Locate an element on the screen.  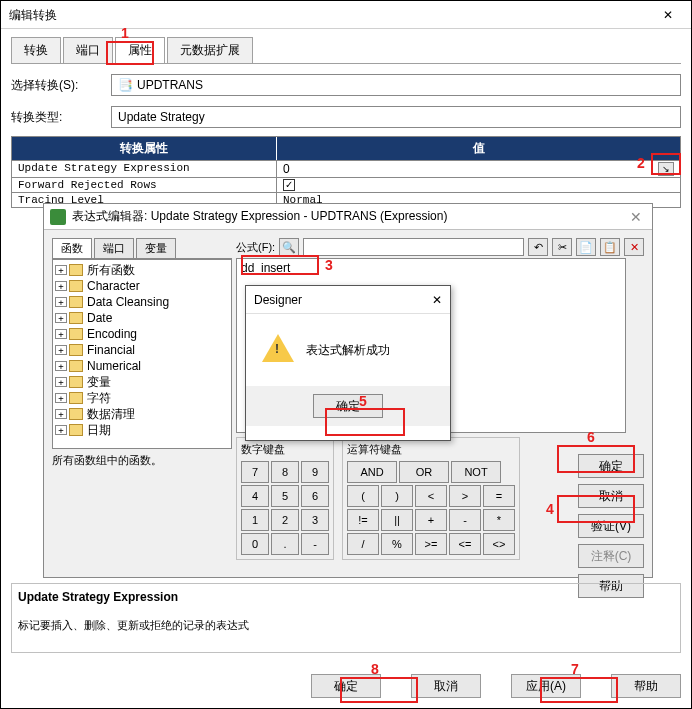
numpad-key: 5 is located at coordinates (285, 496).